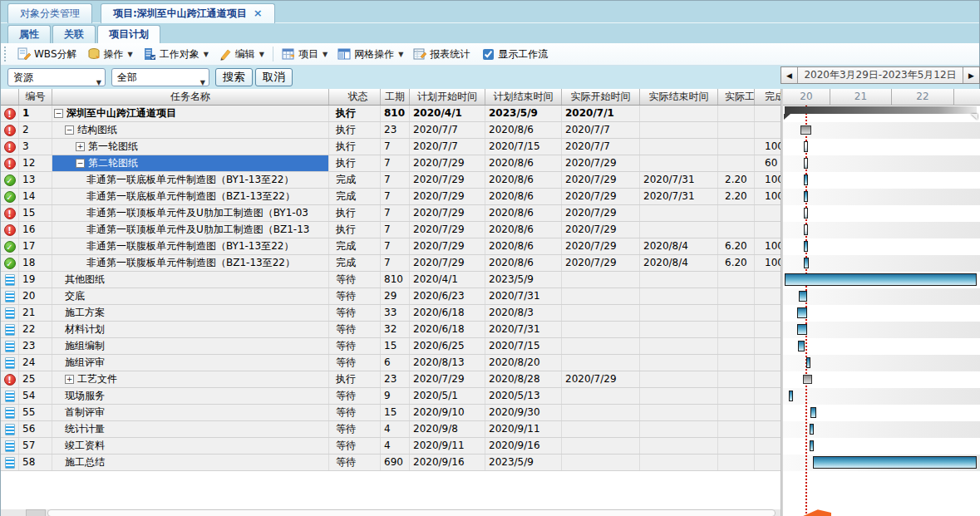 The width and height of the screenshot is (980, 516). What do you see at coordinates (971, 75) in the screenshot?
I see `next-range-button: ▶` at bounding box center [971, 75].